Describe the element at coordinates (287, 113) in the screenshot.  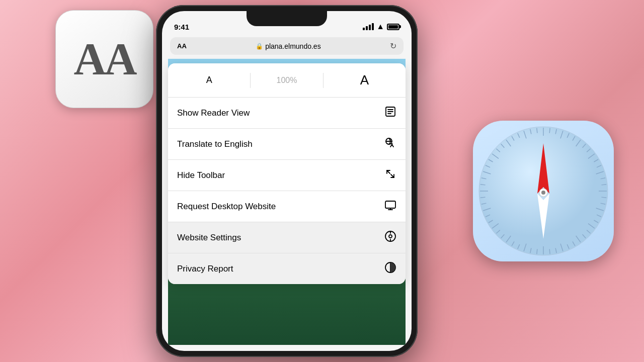
I see `menu-item-show-reader-view: Show Reader View` at that location.